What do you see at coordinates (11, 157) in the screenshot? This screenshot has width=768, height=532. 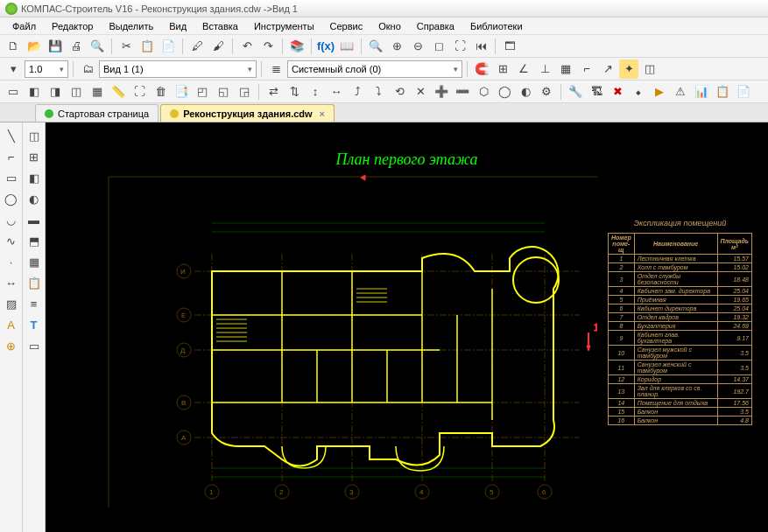 I see `polyline-tool: ⌐` at bounding box center [11, 157].